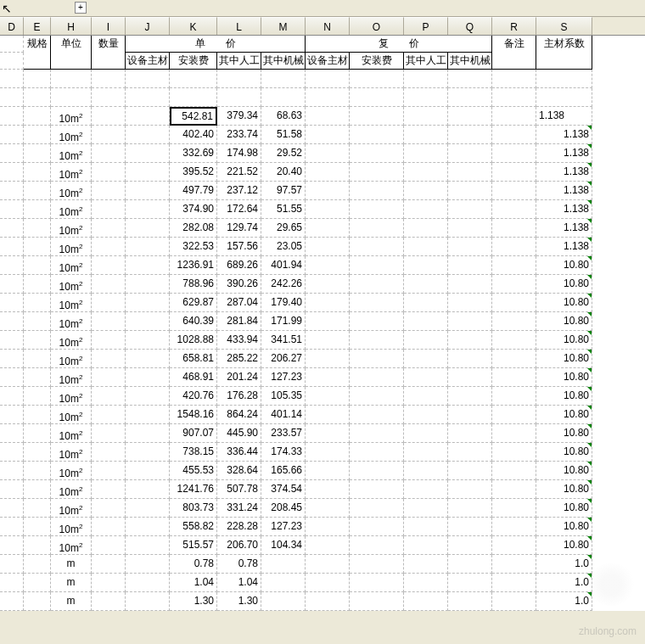  Describe the element at coordinates (194, 508) in the screenshot. I see `cell-install-price: 803.73` at that location.